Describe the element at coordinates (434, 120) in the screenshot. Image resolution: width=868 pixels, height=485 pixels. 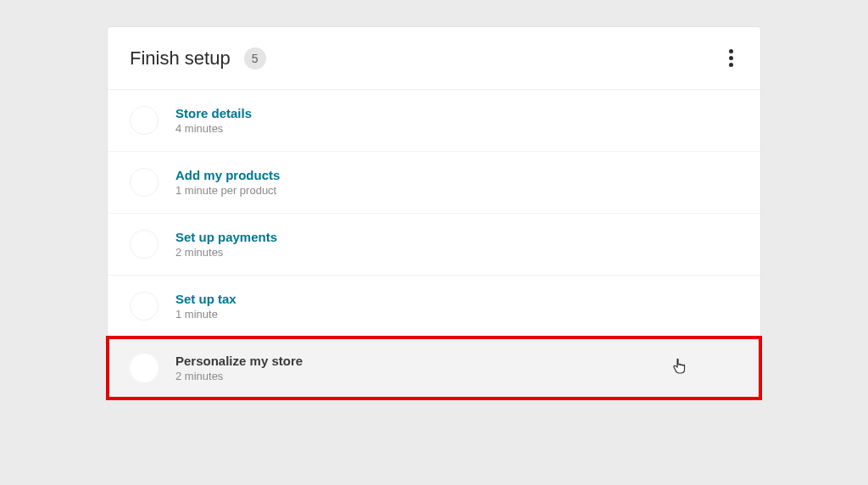
I see `task-store-details: Store details 4 minutes` at that location.